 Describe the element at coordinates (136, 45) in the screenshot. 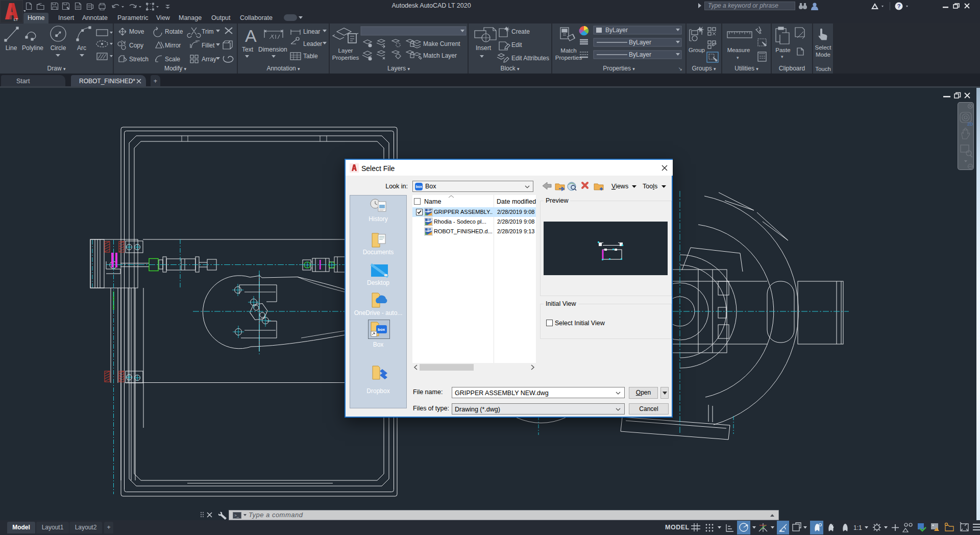

I see `svg-text: Copy` at that location.